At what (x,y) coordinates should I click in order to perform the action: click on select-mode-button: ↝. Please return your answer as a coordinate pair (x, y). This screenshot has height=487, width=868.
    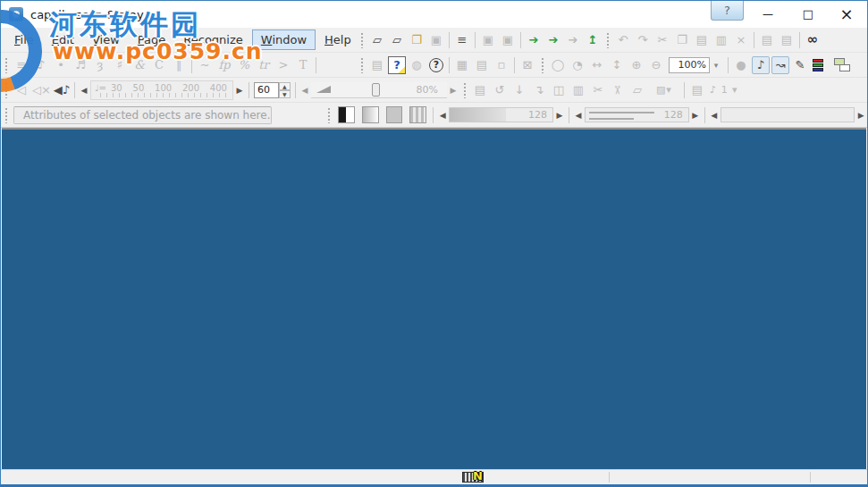
    Looking at the image, I should click on (780, 65).